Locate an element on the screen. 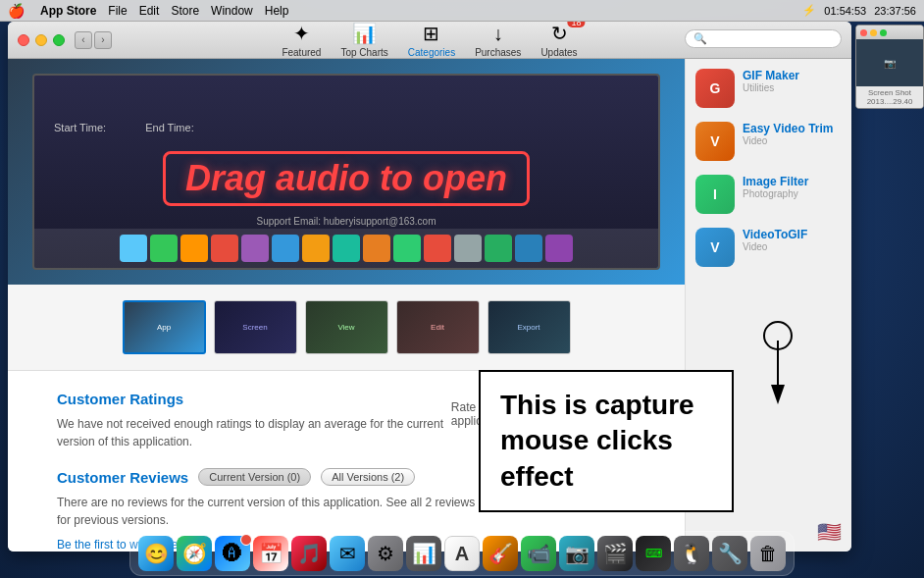  dock-mail: ✉ is located at coordinates (347, 553).